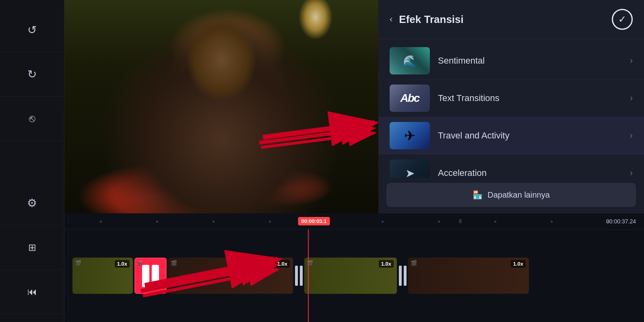 This screenshot has width=644, height=322. I want to click on acceleration-label: Acceleration, so click(534, 173).